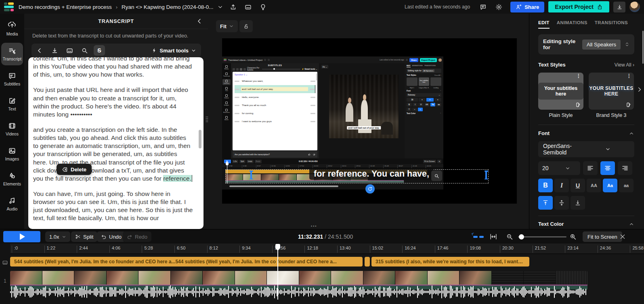  Describe the element at coordinates (544, 24) in the screenshot. I see `tab-edit: EDIT` at that location.